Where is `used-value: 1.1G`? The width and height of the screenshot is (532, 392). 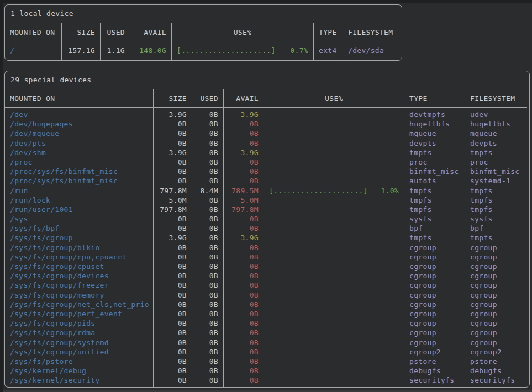 used-value: 1.1G is located at coordinates (115, 51).